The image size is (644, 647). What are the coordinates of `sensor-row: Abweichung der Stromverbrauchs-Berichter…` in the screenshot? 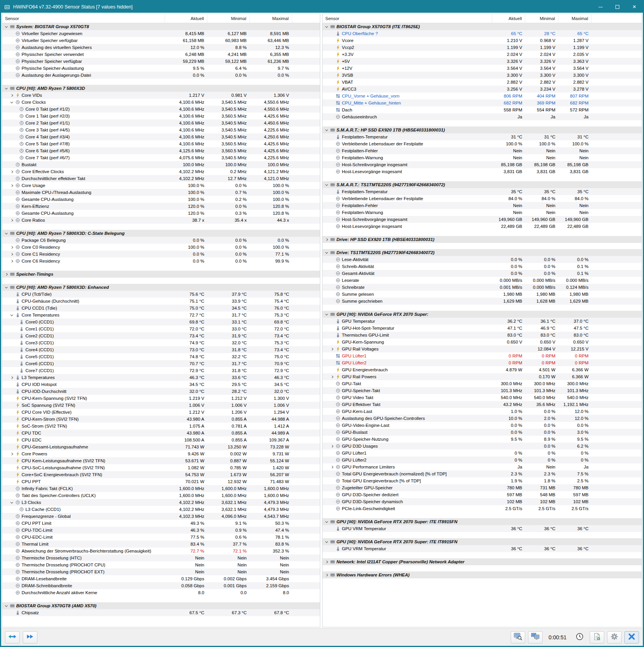 It's located at (161, 551).